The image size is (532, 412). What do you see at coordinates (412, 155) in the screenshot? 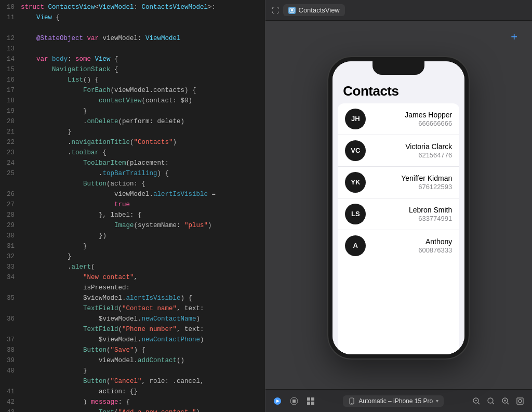
I see `contact-phone: 621564776` at bounding box center [412, 155].